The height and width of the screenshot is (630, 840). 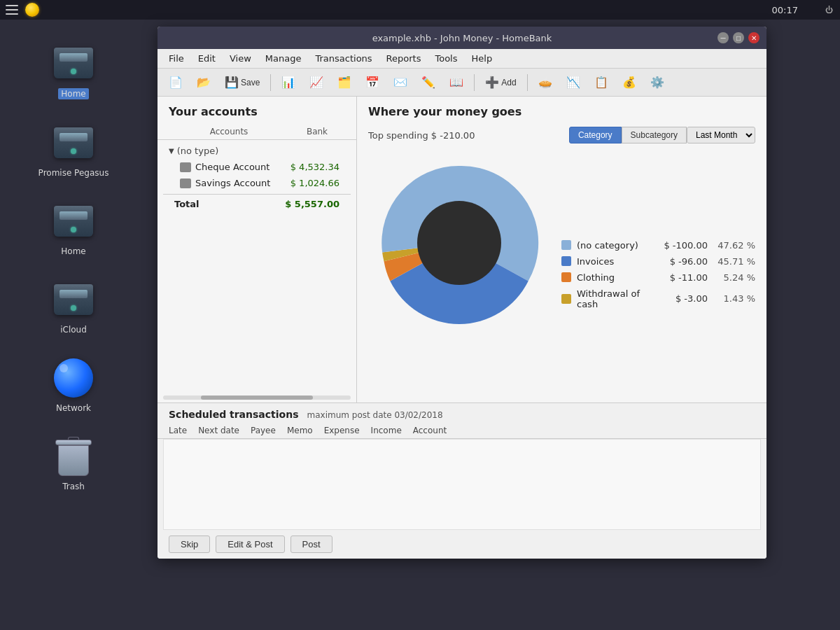 What do you see at coordinates (251, 83) in the screenshot?
I see `save-label: Save` at bounding box center [251, 83].